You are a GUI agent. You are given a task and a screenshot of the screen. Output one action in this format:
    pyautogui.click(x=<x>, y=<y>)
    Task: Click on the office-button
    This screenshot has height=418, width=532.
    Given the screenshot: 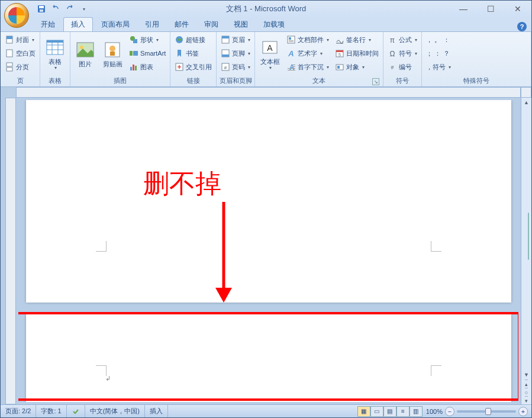 What is the action you would take?
    pyautogui.click(x=17, y=15)
    